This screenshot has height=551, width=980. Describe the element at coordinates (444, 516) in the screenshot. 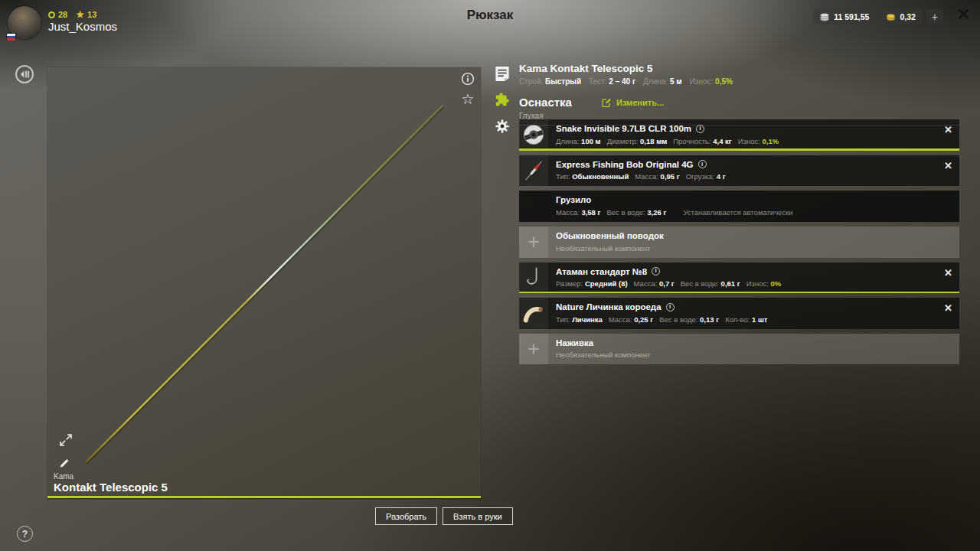

I see `action-buttons: Разобрать Взять в руки` at that location.